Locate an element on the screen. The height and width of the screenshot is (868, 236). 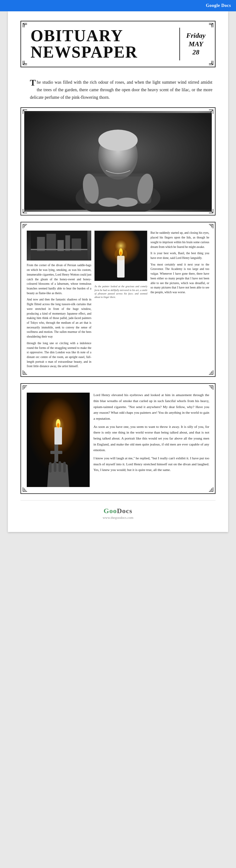
candle-hand-photo is located at coordinates (58, 440).